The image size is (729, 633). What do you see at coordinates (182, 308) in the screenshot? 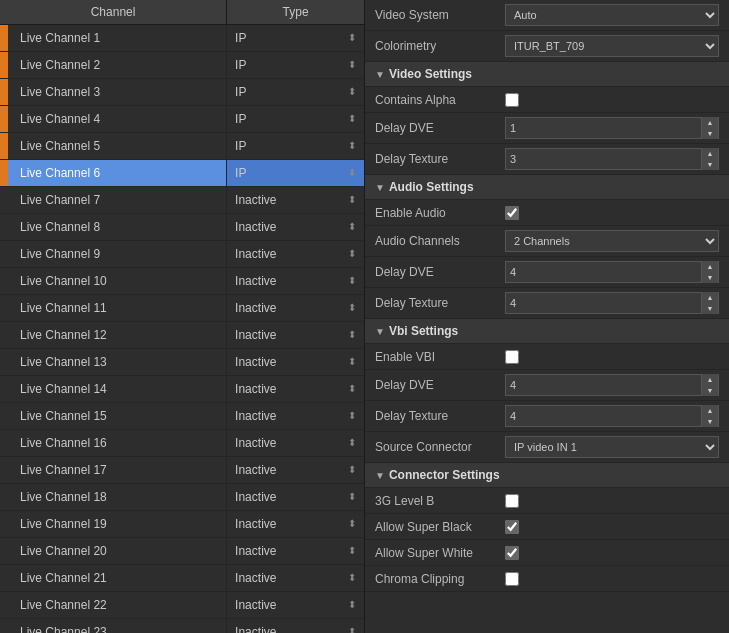
I see `table-row: Live Channel 11Inactive⬍` at bounding box center [182, 308].